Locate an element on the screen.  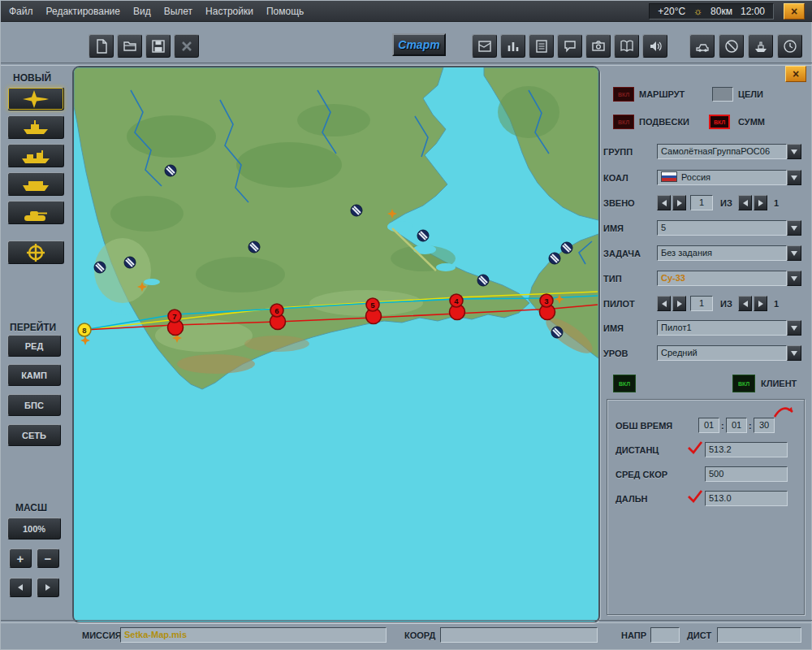
pilot-number-field: 1 is located at coordinates (702, 304).